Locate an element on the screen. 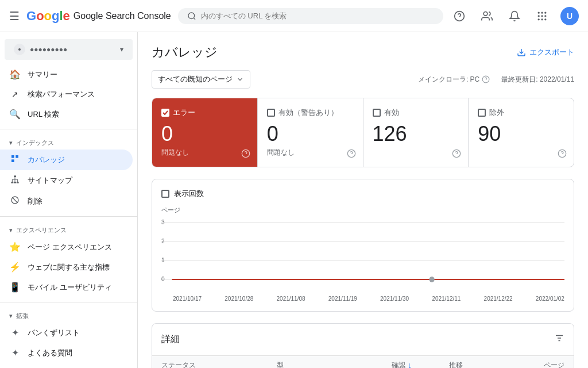  accounts-icon is located at coordinates (487, 16).